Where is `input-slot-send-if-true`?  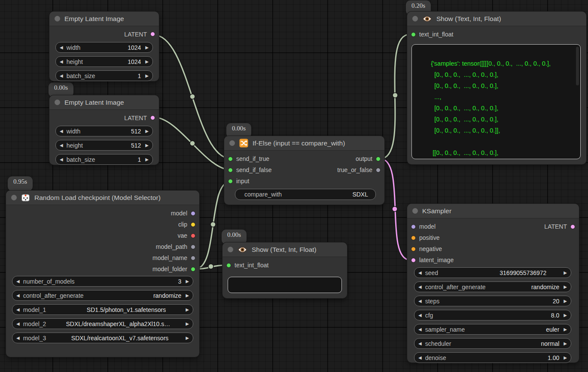
input-slot-send-if-true is located at coordinates (230, 159).